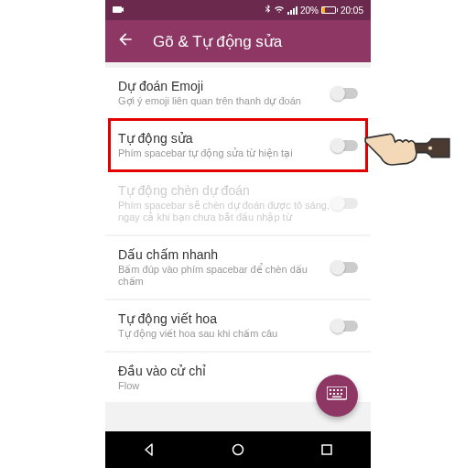 The height and width of the screenshot is (468, 476). Describe the element at coordinates (238, 10) in the screenshot. I see `status-bar: 20% 20:05` at that location.